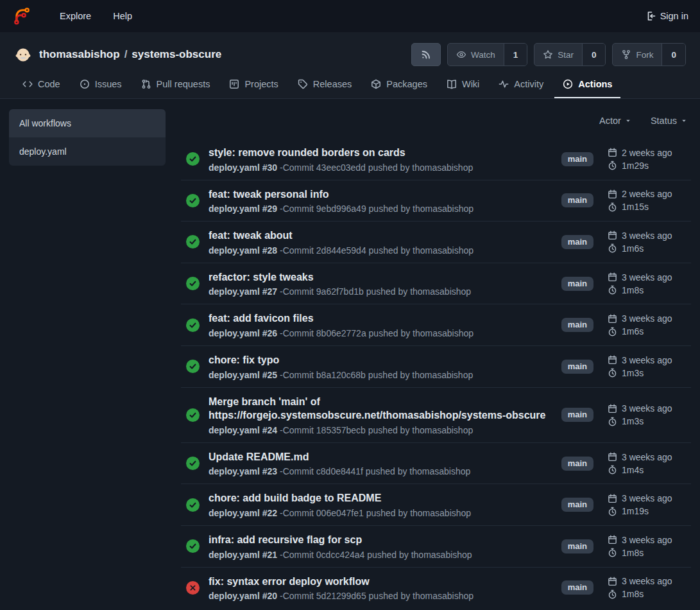 This screenshot has width=700, height=610. I want to click on tab-issues: Issues, so click(101, 86).